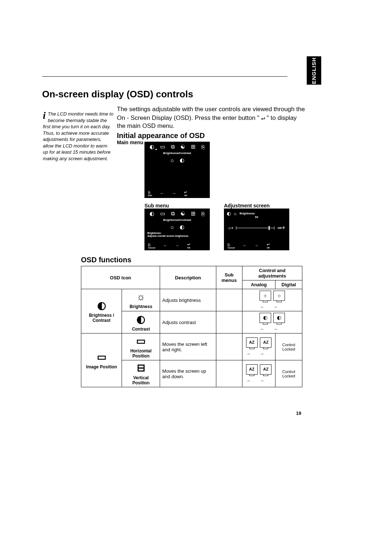  Describe the element at coordinates (272, 323) in the screenshot. I see `cell-contrast-controls: ◐ ◐ ←→` at that location.